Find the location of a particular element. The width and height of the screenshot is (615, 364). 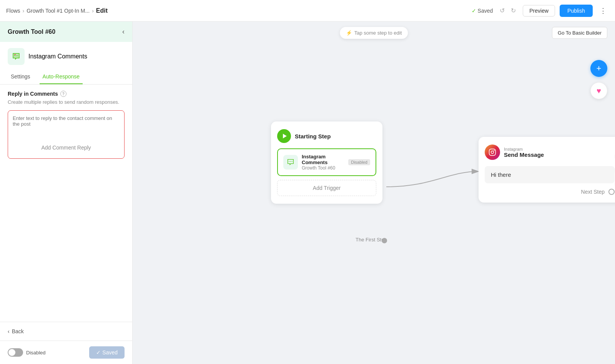

redo-button: ↻ is located at coordinates (514, 11).